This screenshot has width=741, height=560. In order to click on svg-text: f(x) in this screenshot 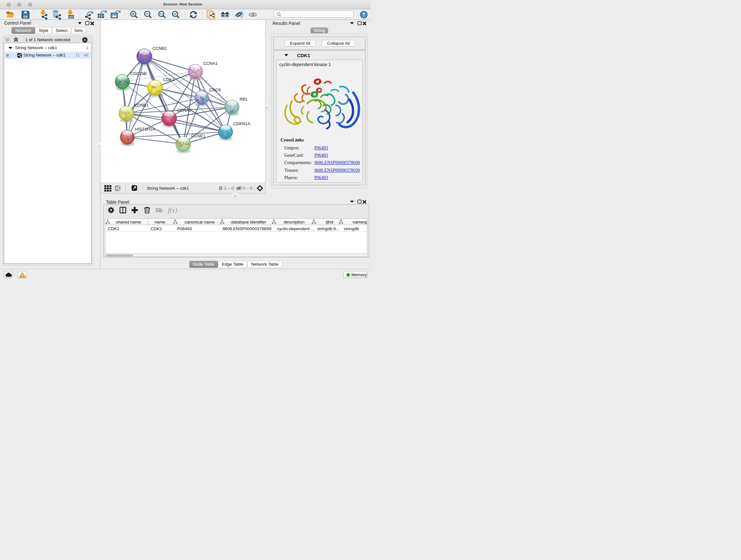, I will do `click(173, 210)`.